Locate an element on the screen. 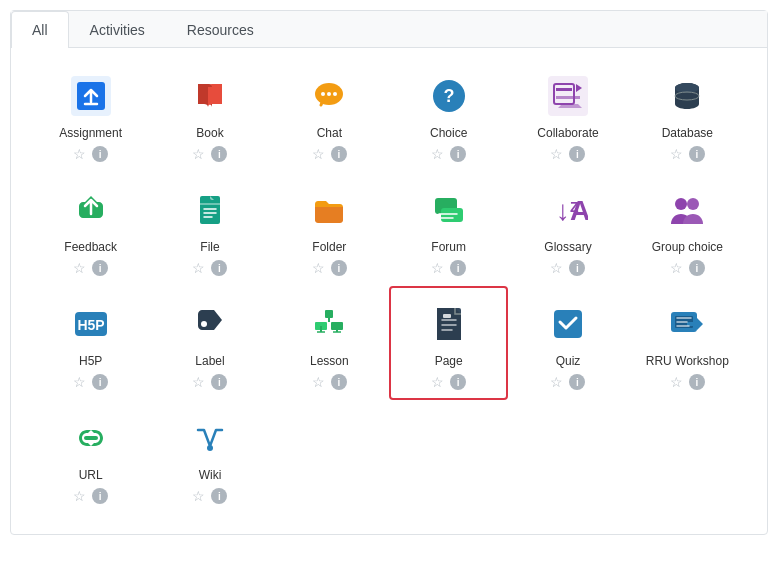 The image size is (778, 562). folder-icon is located at coordinates (329, 210).